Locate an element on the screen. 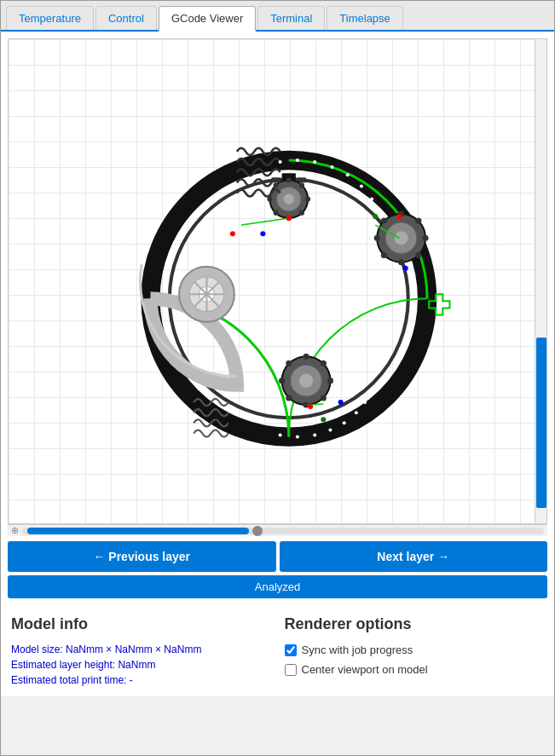 This screenshot has height=756, width=555. horizontal-scrollbar-handle is located at coordinates (257, 531).